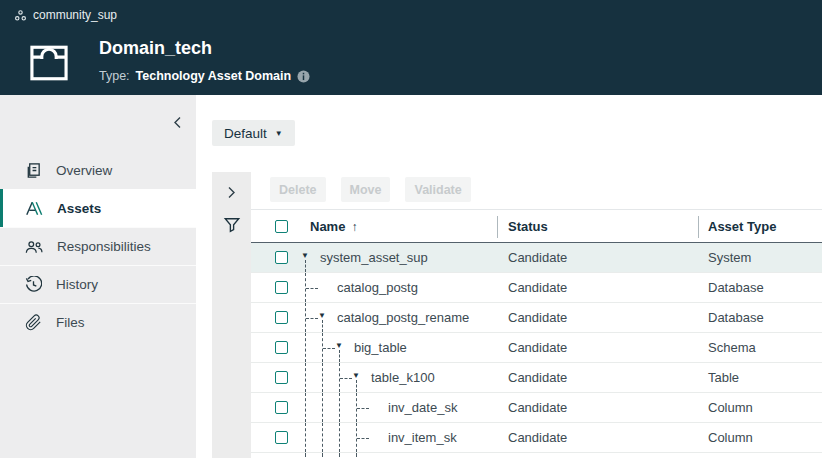 The height and width of the screenshot is (458, 822). I want to click on column-header-status: Status, so click(528, 226).